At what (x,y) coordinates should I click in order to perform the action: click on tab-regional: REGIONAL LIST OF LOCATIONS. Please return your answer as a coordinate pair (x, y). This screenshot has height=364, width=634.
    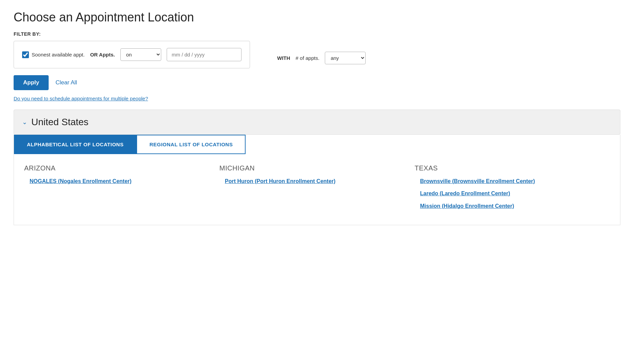
    Looking at the image, I should click on (191, 144).